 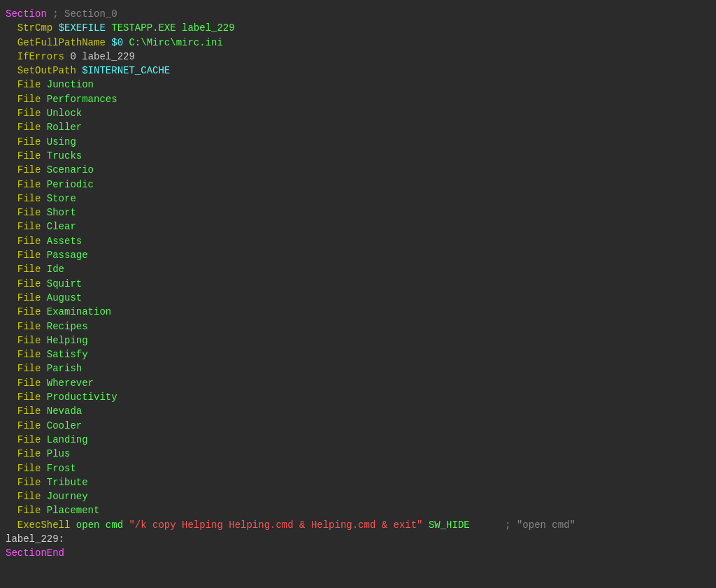 What do you see at coordinates (275, 525) in the screenshot?
I see `execshell-string: "/k copy Helping Helping.cmd & Helping.c…` at bounding box center [275, 525].